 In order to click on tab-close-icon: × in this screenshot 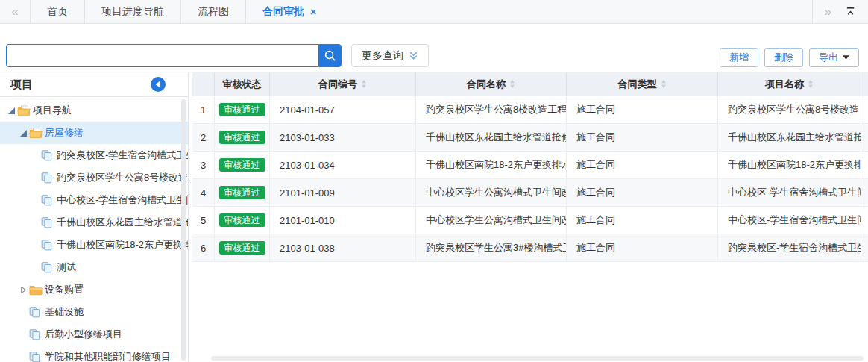, I will do `click(313, 12)`.